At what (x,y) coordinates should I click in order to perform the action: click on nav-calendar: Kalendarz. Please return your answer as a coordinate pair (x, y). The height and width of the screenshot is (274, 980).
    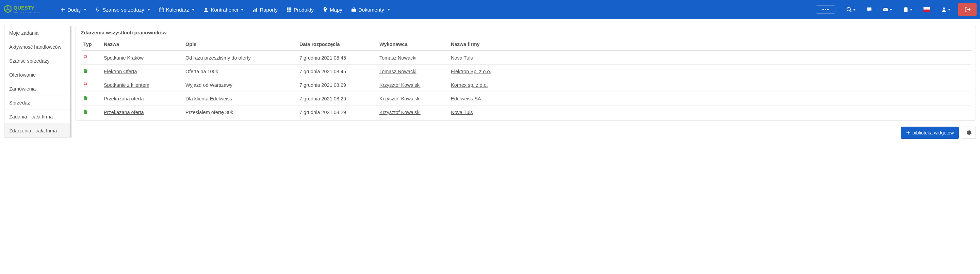
    Looking at the image, I should click on (177, 10).